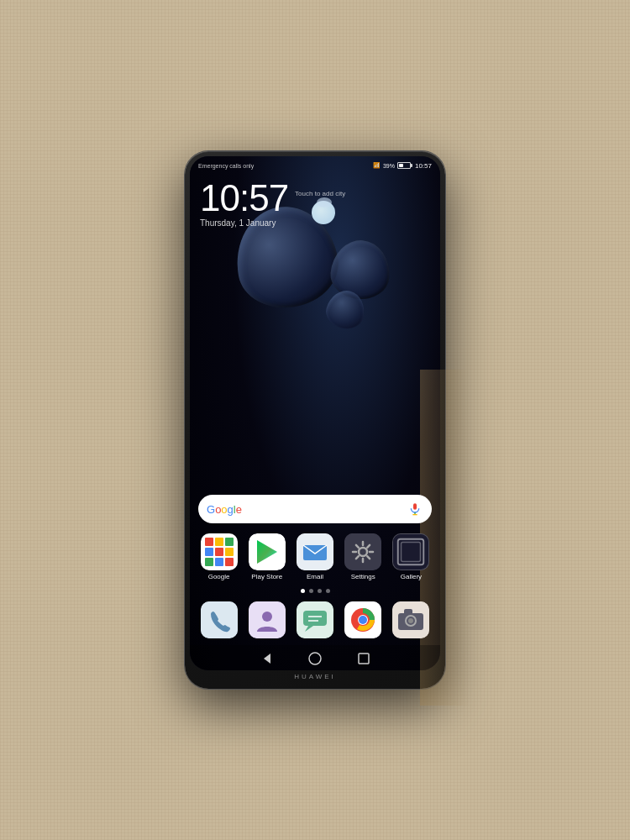 The height and width of the screenshot is (840, 630). Describe the element at coordinates (219, 576) in the screenshot. I see `app-label-google: Google` at that location.